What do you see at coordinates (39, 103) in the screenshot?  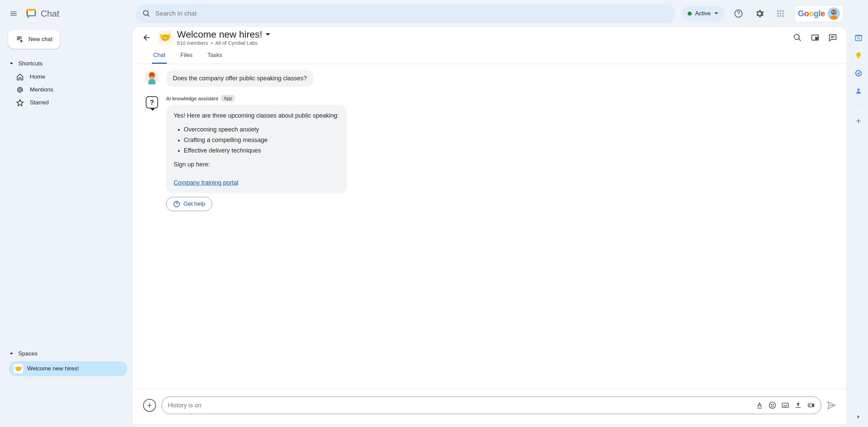 I see `nav-starred-label: Starred` at bounding box center [39, 103].